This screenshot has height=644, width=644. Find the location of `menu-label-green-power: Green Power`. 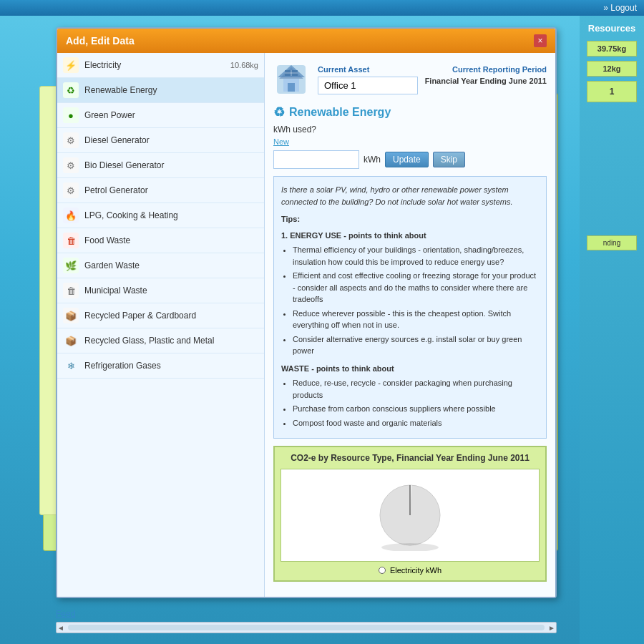

menu-label-green-power: Green Power is located at coordinates (172, 115).